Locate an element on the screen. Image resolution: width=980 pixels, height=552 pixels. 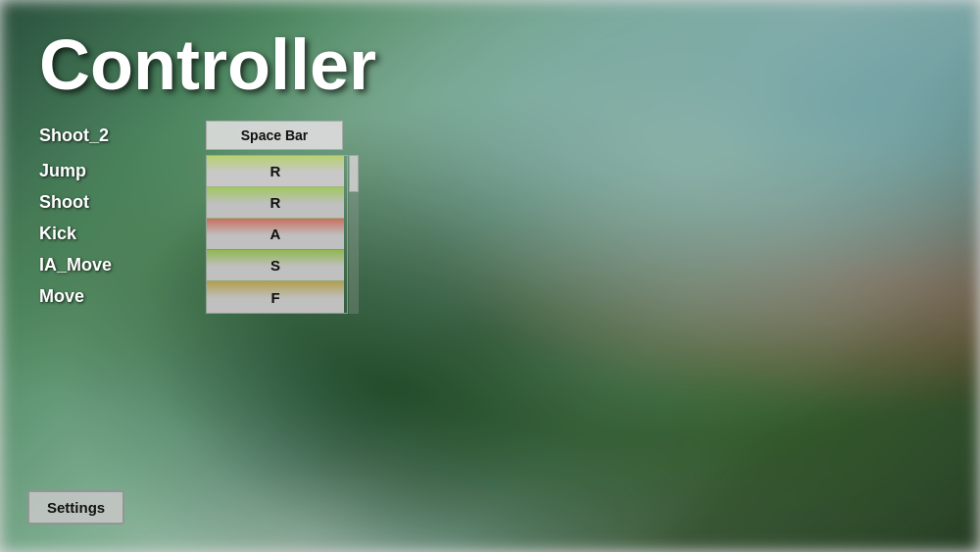
keybind-button-jump: R is located at coordinates (275, 172).